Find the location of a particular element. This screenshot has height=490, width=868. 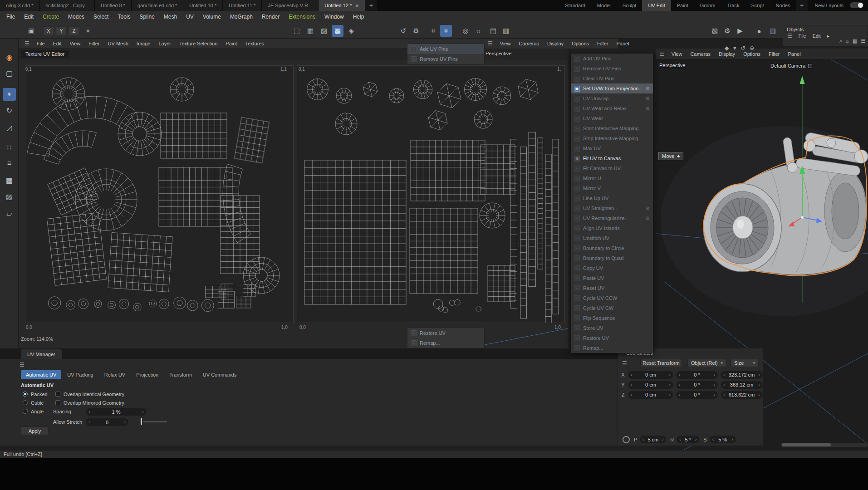

objects-panel-menu-icon: ☰ is located at coordinates (790, 36).